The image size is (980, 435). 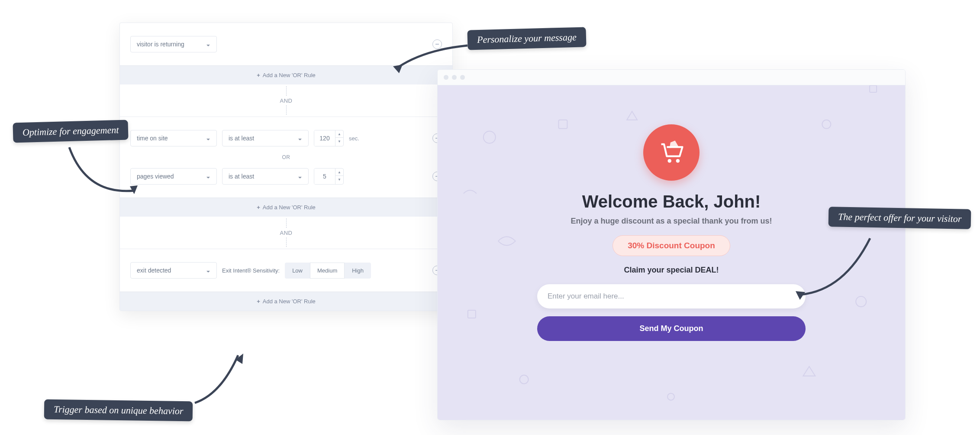 I want to click on sensitivity-medium: Medium, so click(x=327, y=270).